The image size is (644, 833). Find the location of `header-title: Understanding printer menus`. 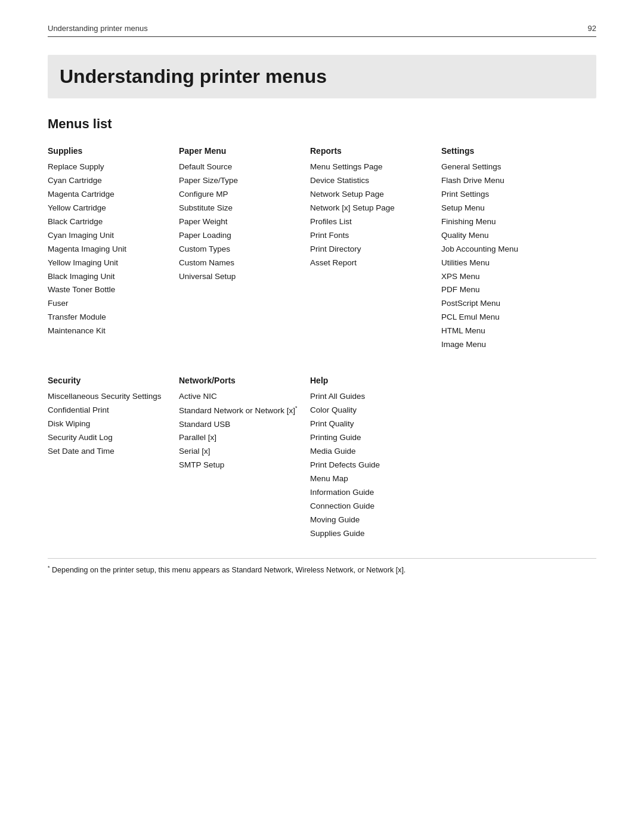

header-title: Understanding printer menus is located at coordinates (98, 29).